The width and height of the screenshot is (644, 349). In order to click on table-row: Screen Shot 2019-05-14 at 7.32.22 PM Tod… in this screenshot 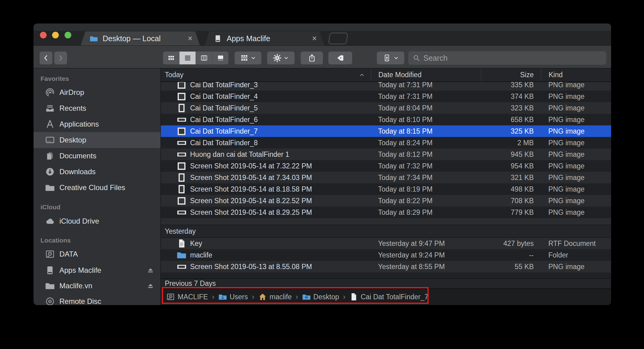, I will do `click(386, 166)`.